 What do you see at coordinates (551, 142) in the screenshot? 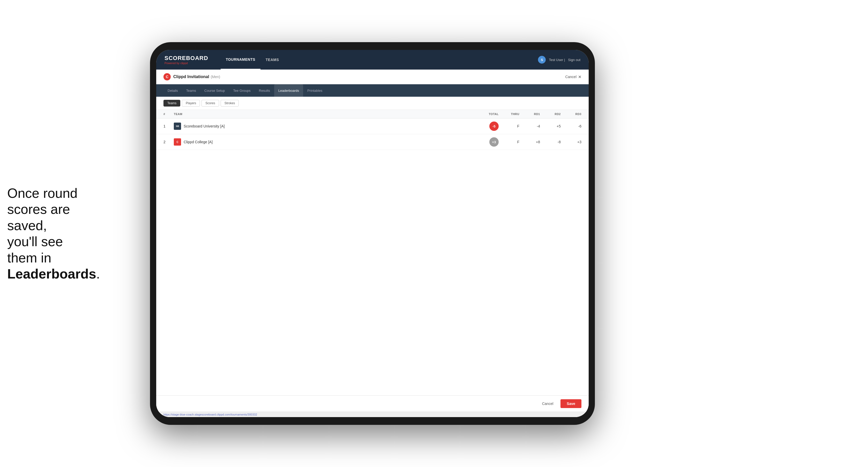
I see `rd2-2: -8` at bounding box center [551, 142].